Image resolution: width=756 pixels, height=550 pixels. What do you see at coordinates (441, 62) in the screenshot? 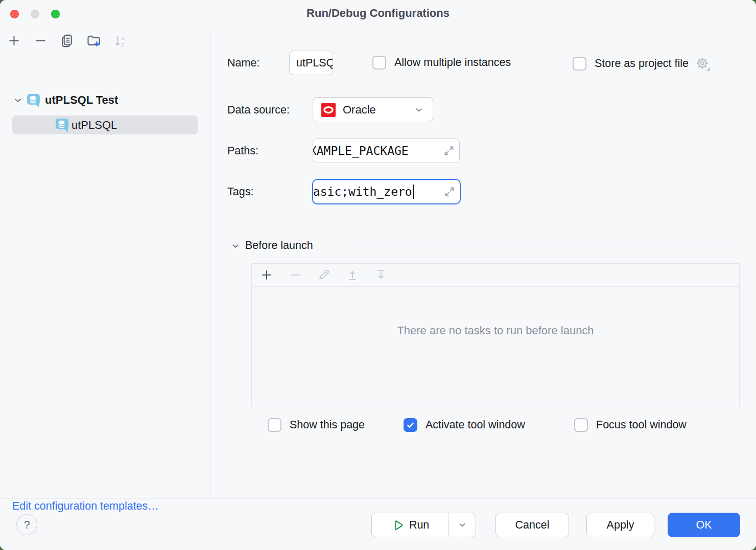
I see `allow-multiple-instances-group: Allow multiple instances` at bounding box center [441, 62].